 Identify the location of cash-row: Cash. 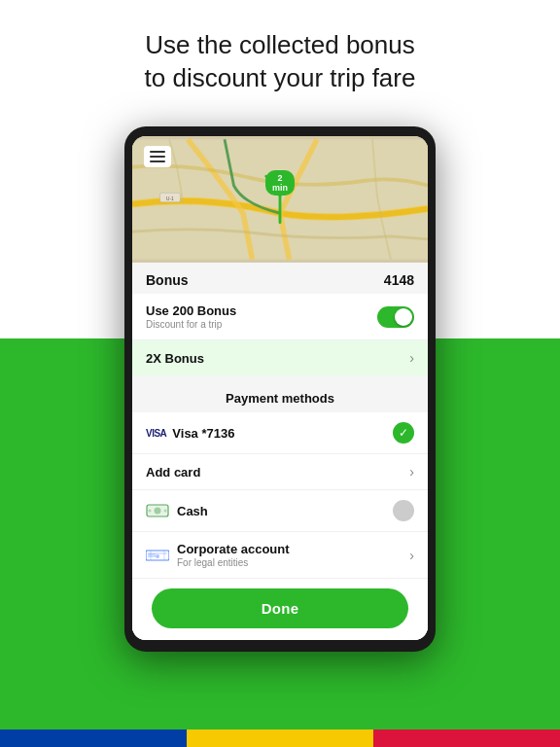
(280, 512).